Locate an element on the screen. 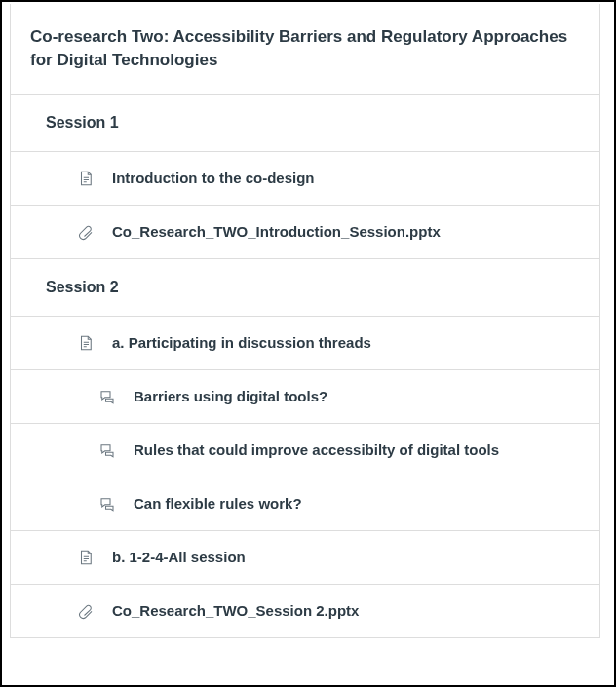 The height and width of the screenshot is (687, 616). module-item: Introduction to the co-design is located at coordinates (305, 179).